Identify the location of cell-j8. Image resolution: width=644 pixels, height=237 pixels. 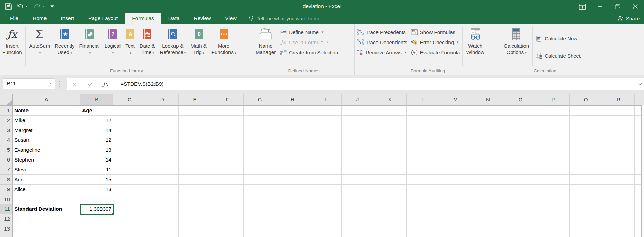
(358, 180).